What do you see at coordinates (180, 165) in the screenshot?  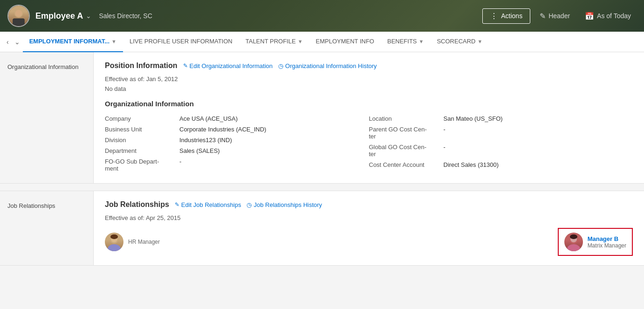 I see `org-value-fogo: -` at bounding box center [180, 165].